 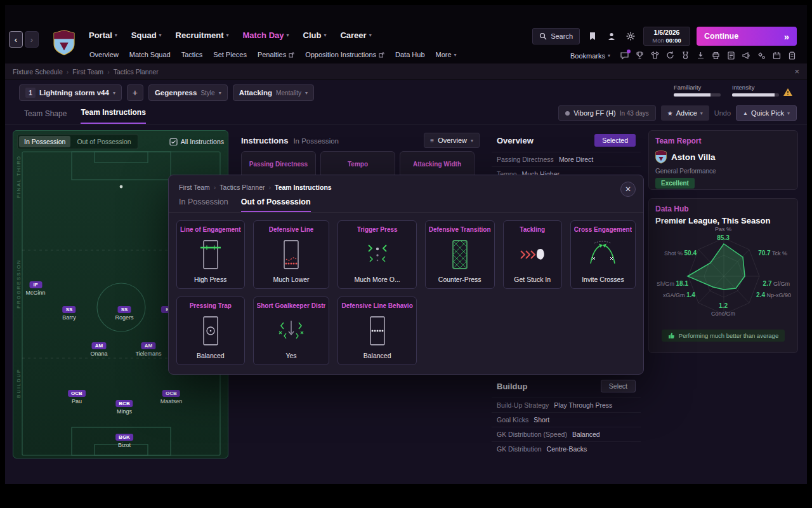 I want to click on search-button: Search, so click(x=556, y=36).